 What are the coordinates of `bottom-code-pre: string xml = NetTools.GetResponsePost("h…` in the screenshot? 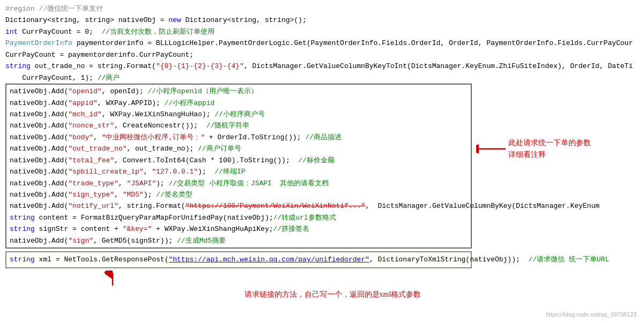 It's located at (239, 259).